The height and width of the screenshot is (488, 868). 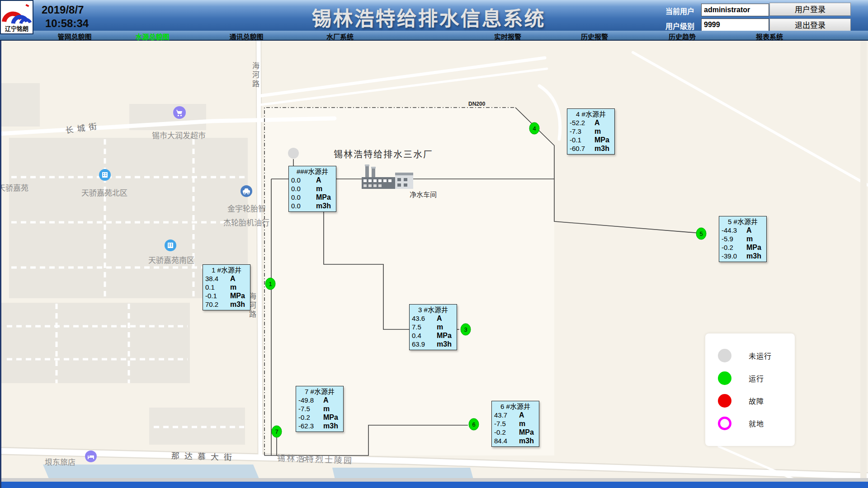 What do you see at coordinates (735, 10) in the screenshot?
I see `current-user-input` at bounding box center [735, 10].